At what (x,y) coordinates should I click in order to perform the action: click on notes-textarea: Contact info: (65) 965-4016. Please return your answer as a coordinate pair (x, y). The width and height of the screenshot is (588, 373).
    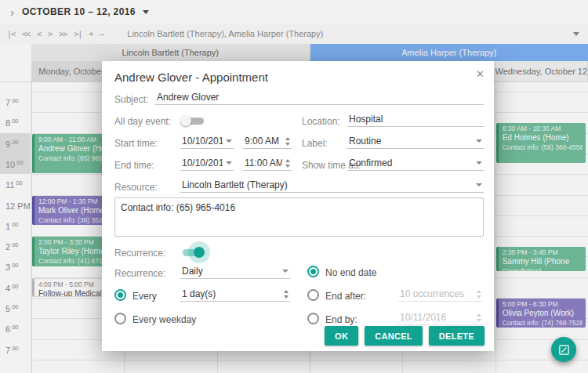
    Looking at the image, I should click on (299, 217).